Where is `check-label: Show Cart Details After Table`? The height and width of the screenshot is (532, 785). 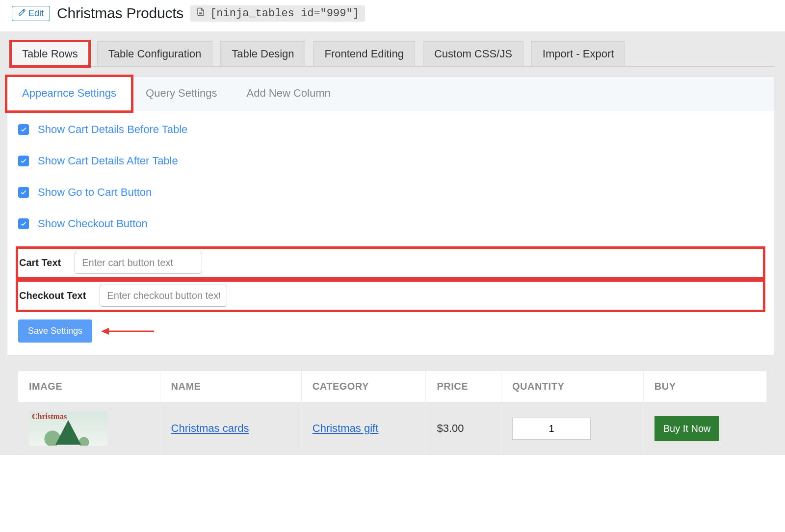 check-label: Show Cart Details After Table is located at coordinates (108, 161).